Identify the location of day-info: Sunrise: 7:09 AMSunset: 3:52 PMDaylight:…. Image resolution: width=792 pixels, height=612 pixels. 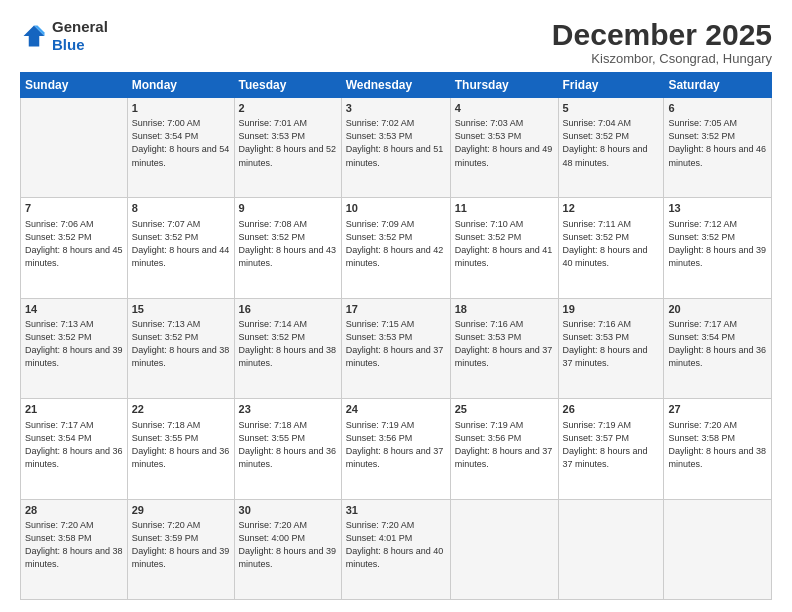
(396, 244).